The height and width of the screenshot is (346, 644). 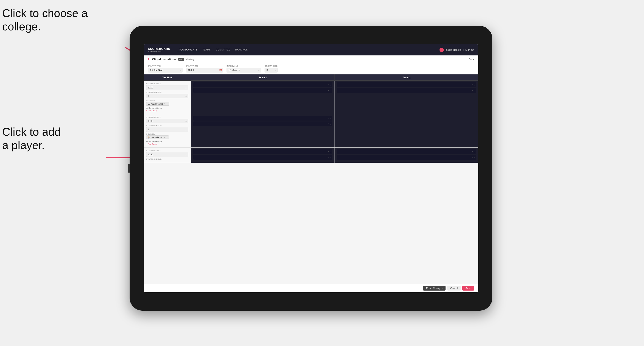 What do you see at coordinates (263, 131) in the screenshot?
I see `team1-cell-2: ×⌄ ×⌄` at bounding box center [263, 131].